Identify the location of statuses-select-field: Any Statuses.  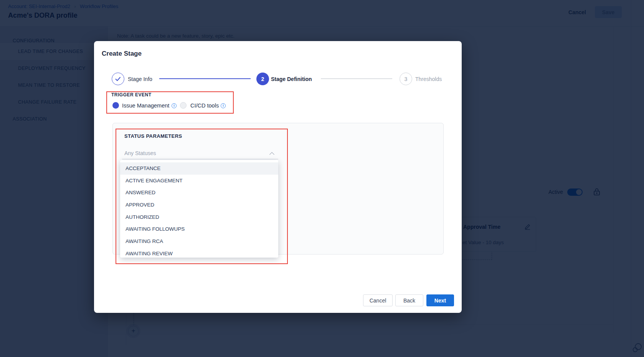
(200, 154).